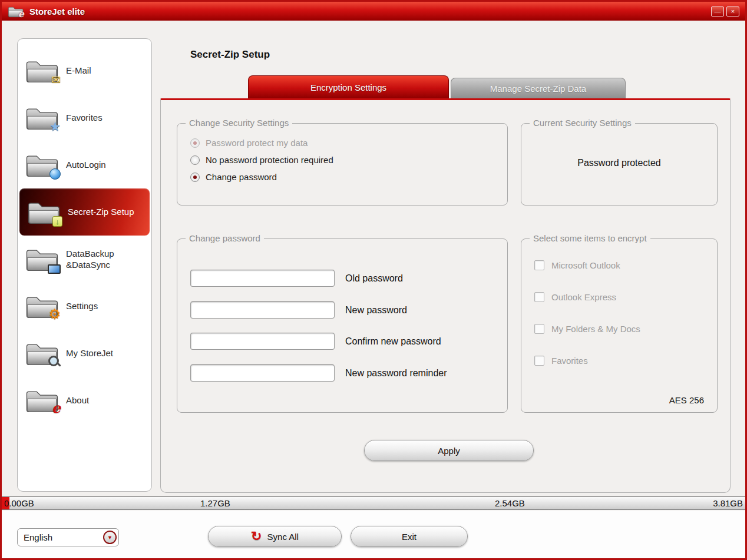  I want to click on sidebar-item-secret-zip-setup: ↓ Secret-Zip Setup, so click(85, 212).